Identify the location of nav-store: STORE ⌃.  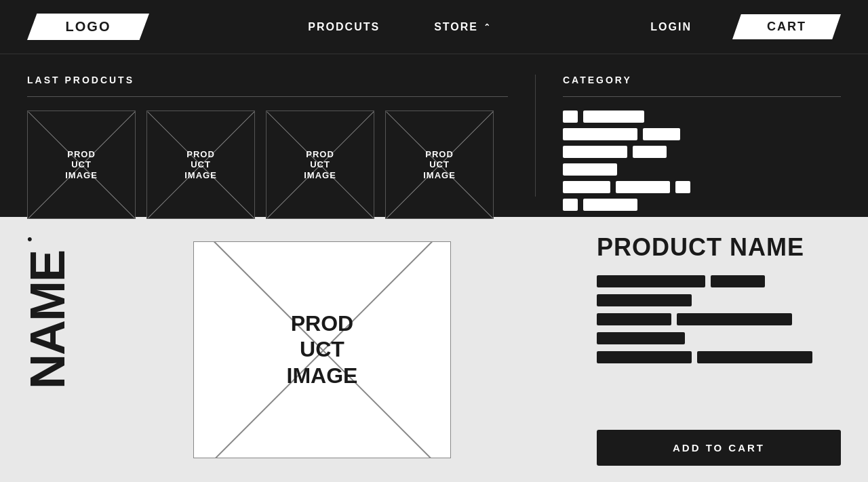
(462, 27).